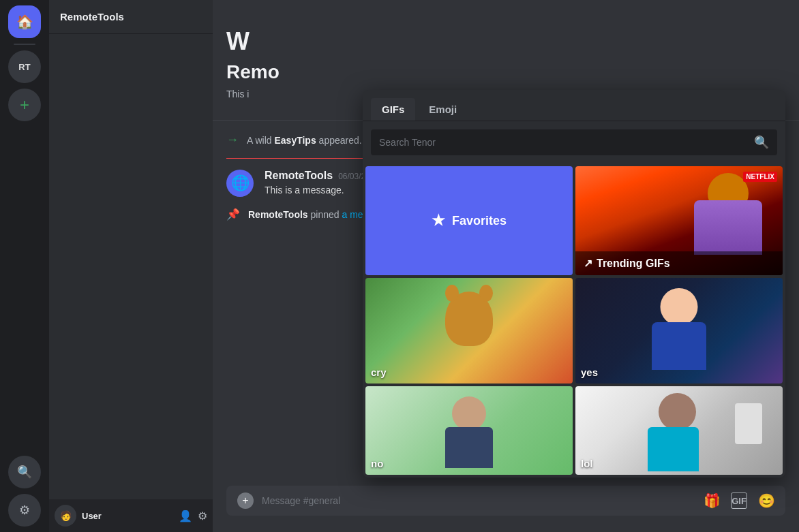  I want to click on sidebar-divider, so click(25, 44).